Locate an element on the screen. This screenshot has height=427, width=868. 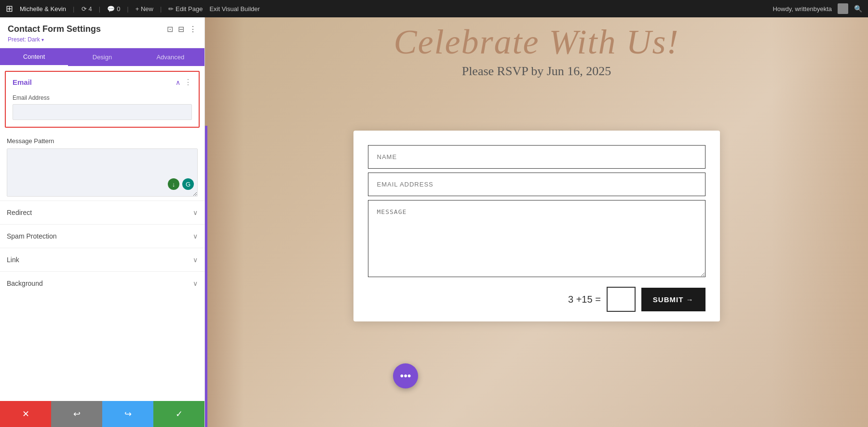
howdy-text: Howdy, writtenbyekta is located at coordinates (802, 9).